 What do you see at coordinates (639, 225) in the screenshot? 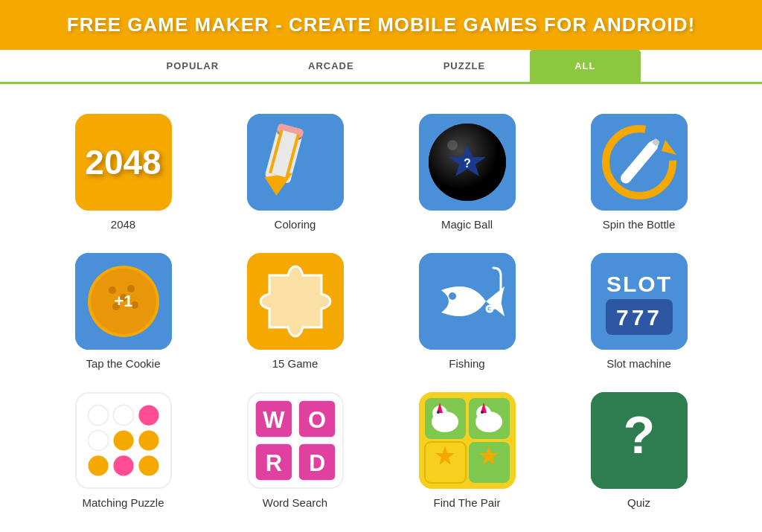
I see `game-label-spin-bottle: Spin the Bottle` at bounding box center [639, 225].